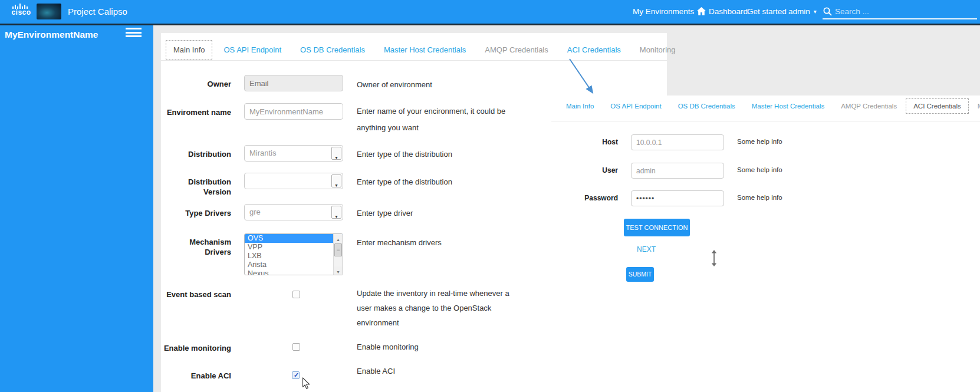 The width and height of the screenshot is (980, 392). Describe the element at coordinates (759, 170) in the screenshot. I see `user-help: Some help info` at that location.